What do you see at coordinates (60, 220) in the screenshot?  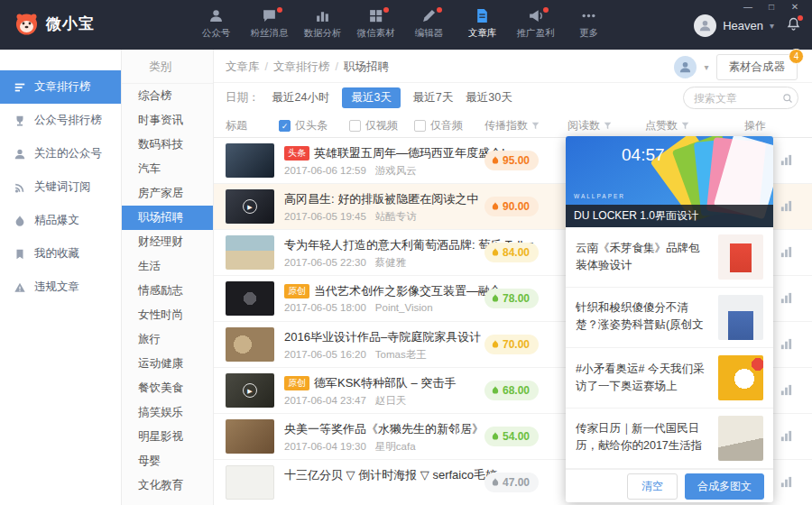 I see `sidebar-item-top-articles: 精品爆文` at bounding box center [60, 220].